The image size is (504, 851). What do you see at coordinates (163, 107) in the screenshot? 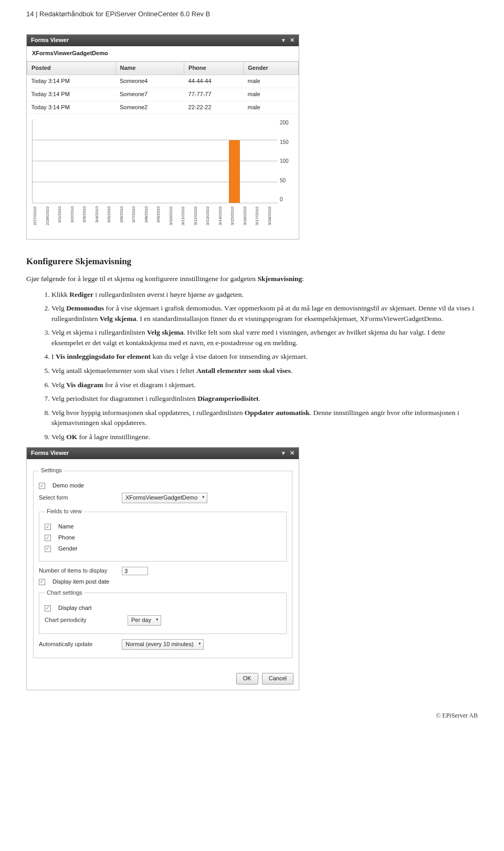
I see `table-row: Today 3:14 PMSomeone222-22-22male` at bounding box center [163, 107].